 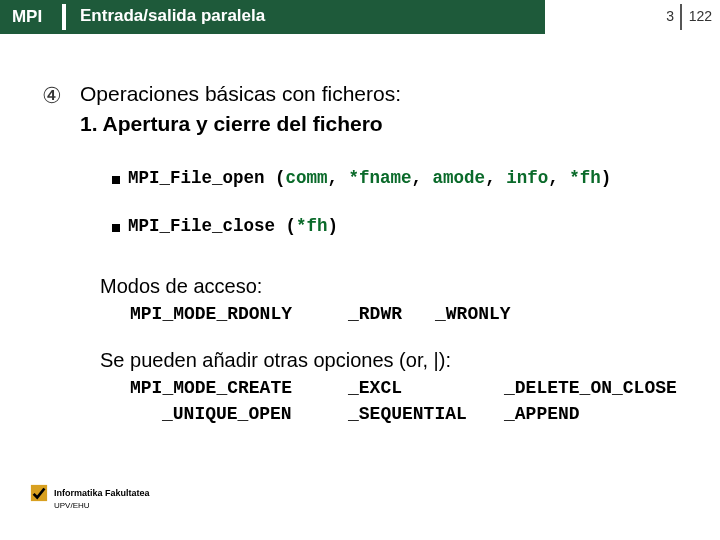 What do you see at coordinates (590, 388) in the screenshot?
I see `mode-delete-on-close: _DELETE_ON_CLOSE` at bounding box center [590, 388].